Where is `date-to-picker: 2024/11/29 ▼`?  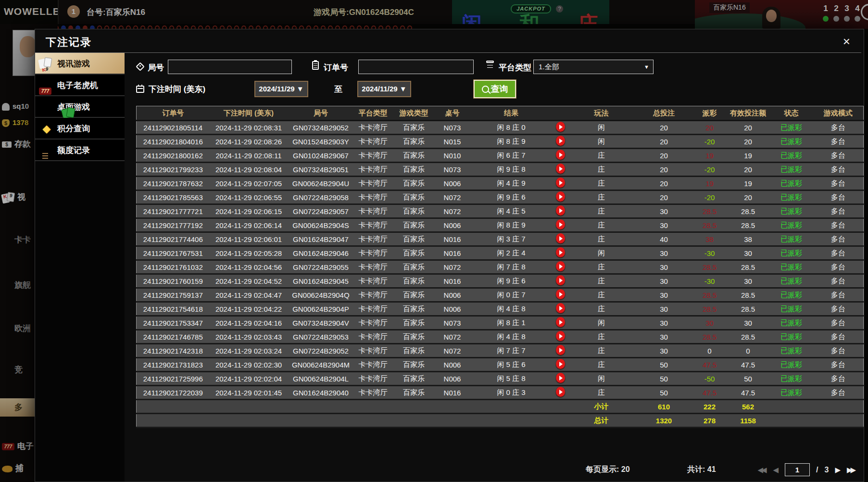 date-to-picker: 2024/11/29 ▼ is located at coordinates (384, 89).